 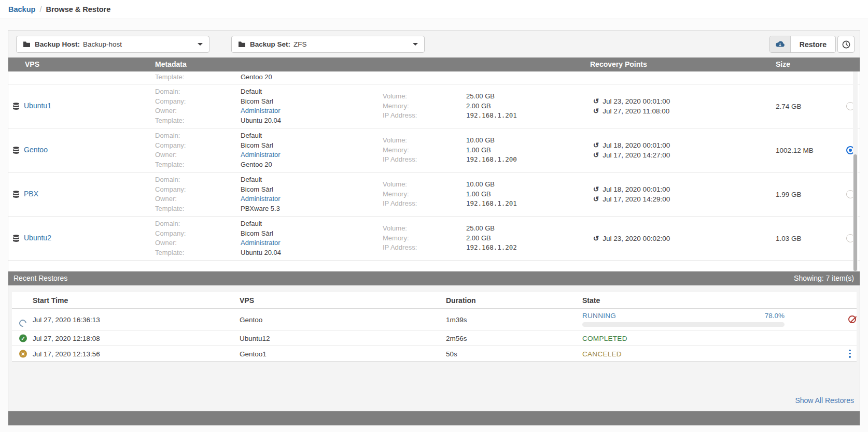 I want to click on restore-start-time: Jul 17, 2020 12:13:56, so click(x=66, y=353).